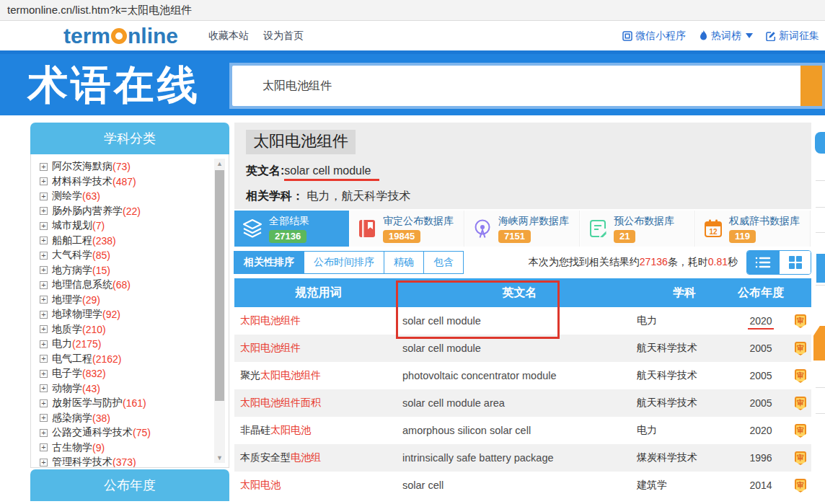 The height and width of the screenshot is (504, 825). What do you see at coordinates (523, 376) in the screenshot?
I see `table-row: 聚光太阳电池组件 photovoltaic concentrator modul…` at bounding box center [523, 376].